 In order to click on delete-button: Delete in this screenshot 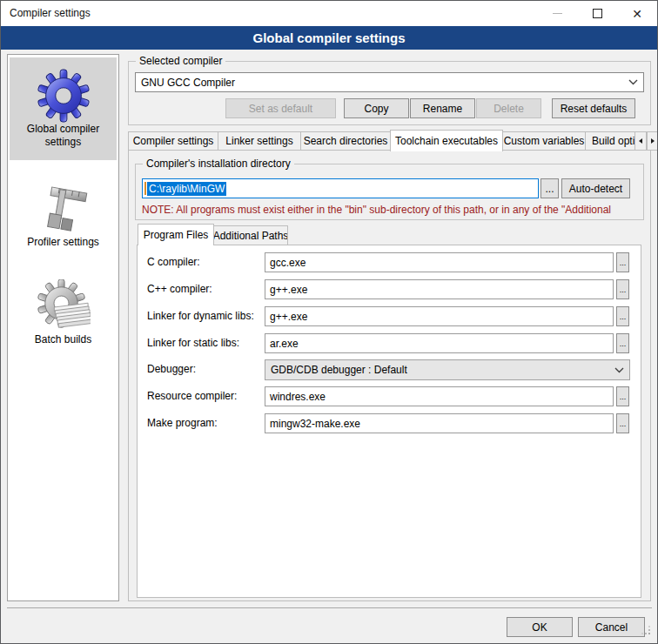, I will do `click(508, 108)`.